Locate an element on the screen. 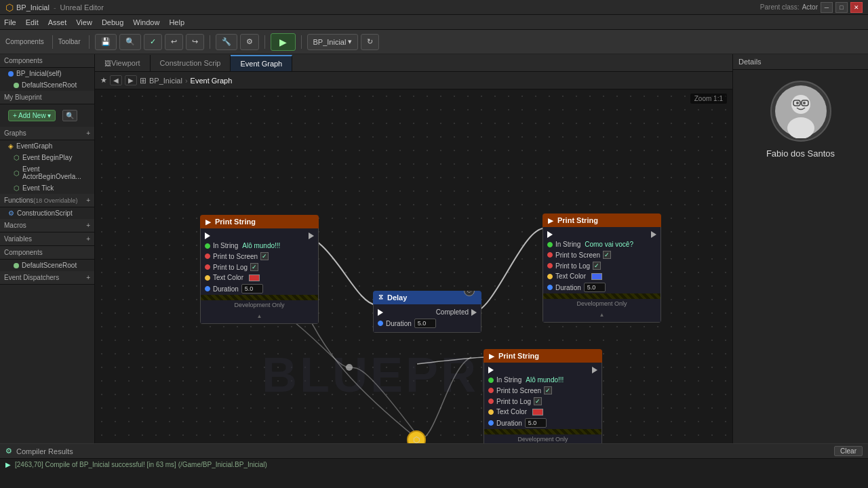 Image resolution: width=868 pixels, height=488 pixels. menu-view: View is located at coordinates (84, 22).